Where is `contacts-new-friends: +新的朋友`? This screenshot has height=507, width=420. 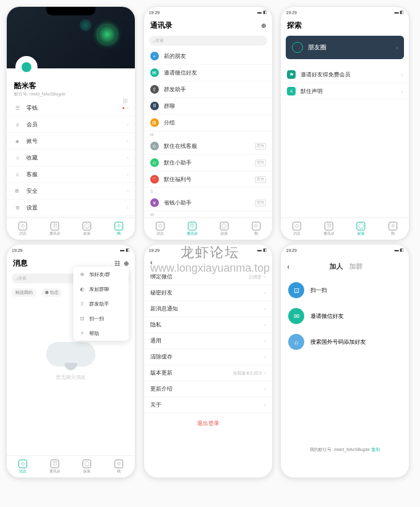 contacts-new-friends: +新的朋友 is located at coordinates (208, 57).